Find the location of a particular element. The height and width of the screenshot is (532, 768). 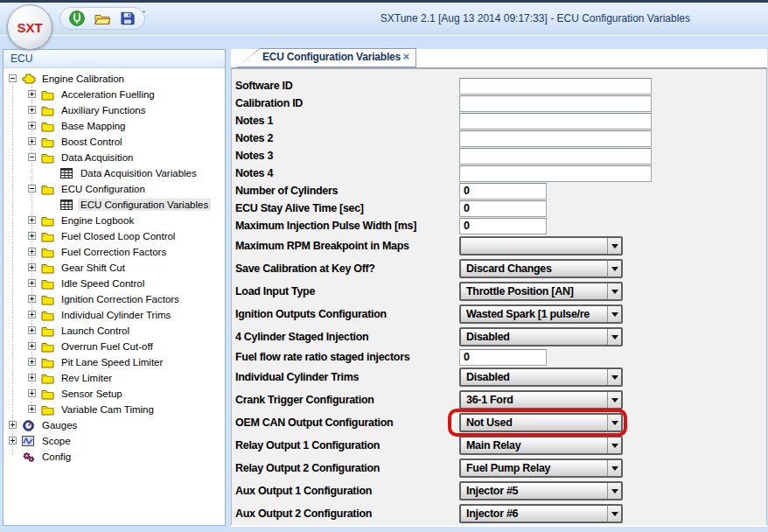

input-fuel-flow-rate-ratio-staged-injectors is located at coordinates (503, 357).